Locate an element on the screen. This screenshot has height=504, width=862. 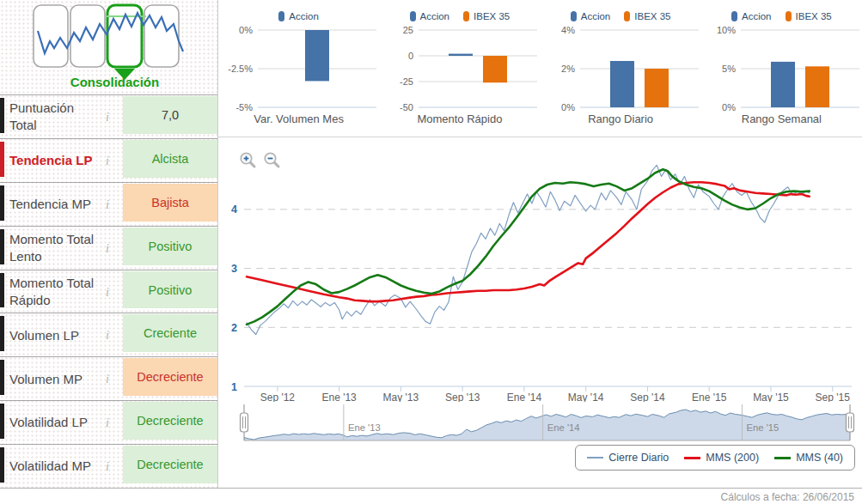
mini-chart-title: Rango Semanal is located at coordinates (782, 118).